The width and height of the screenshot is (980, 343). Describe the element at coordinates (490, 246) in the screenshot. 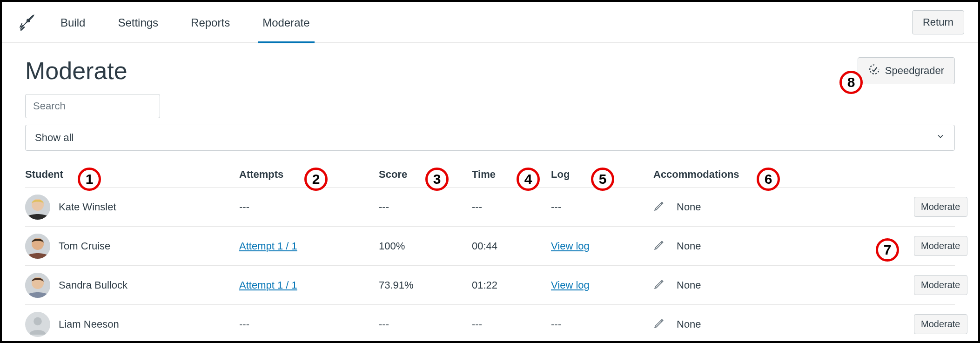

I see `table-row: Tom CruiseAttempt 1 / 1100%00:44View log…` at that location.